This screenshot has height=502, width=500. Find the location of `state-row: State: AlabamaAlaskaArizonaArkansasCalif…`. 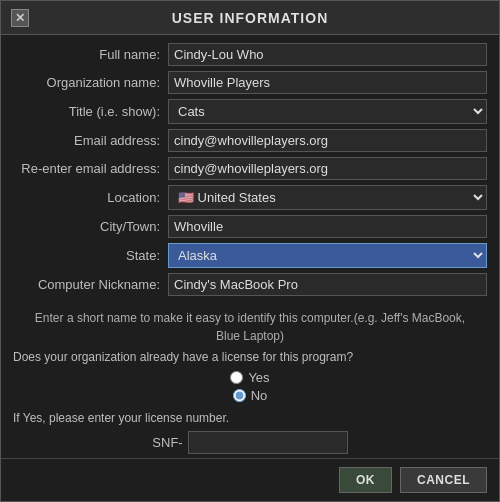

state-row: State: AlabamaAlaskaArizonaArkansasCalif… is located at coordinates (250, 256).